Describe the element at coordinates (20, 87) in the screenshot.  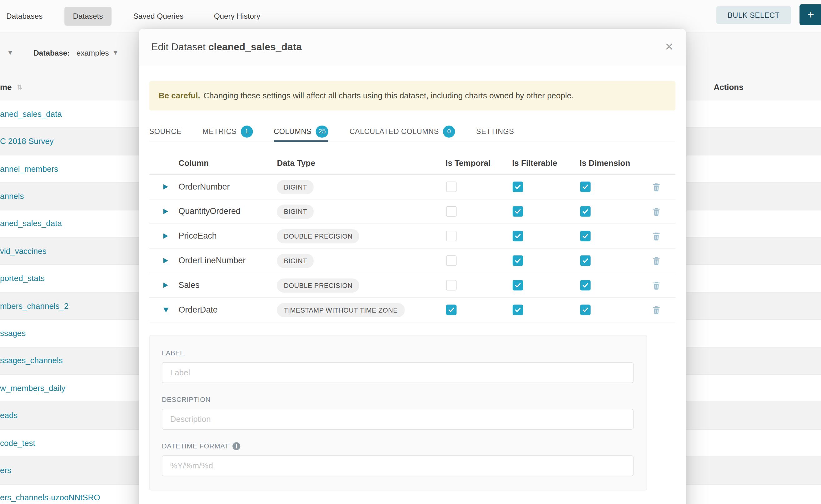
I see `sort-icon: ⇅` at that location.